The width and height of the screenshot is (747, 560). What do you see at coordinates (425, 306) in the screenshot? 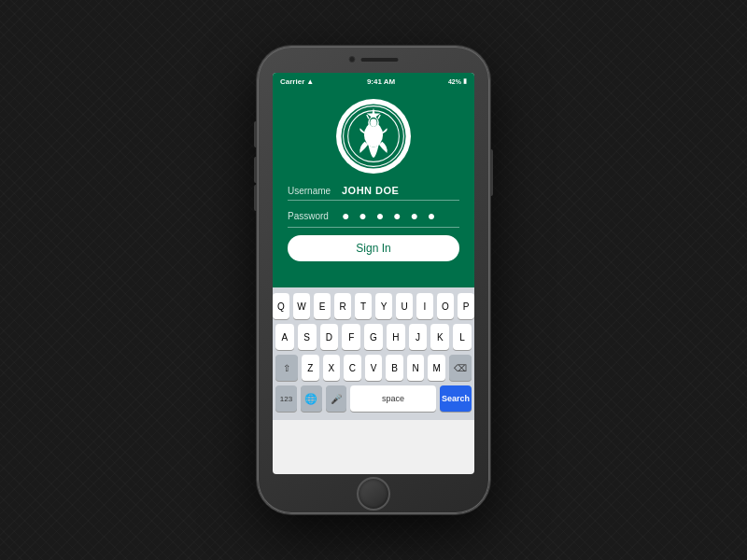
I see `key-i: I` at bounding box center [425, 306].